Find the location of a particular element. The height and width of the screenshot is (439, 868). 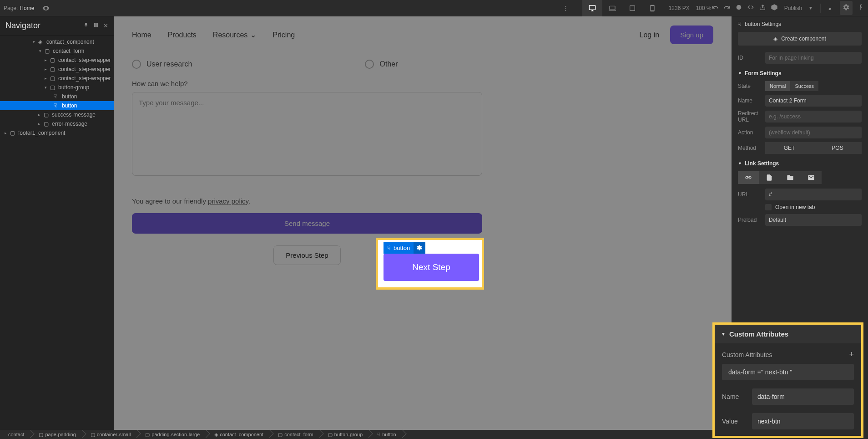

tree-error-message: ▸▢error-message is located at coordinates (57, 124).